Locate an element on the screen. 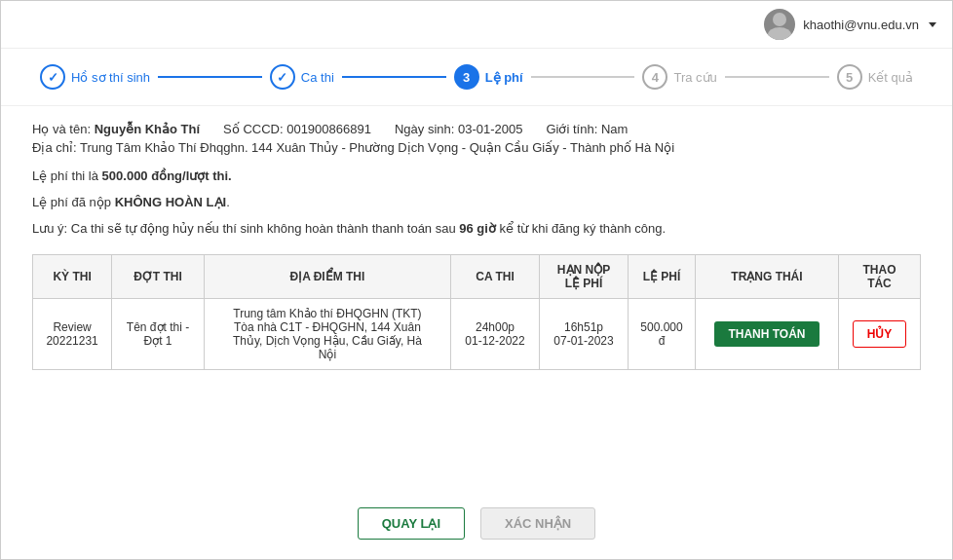  address-value: Trung Tâm Khảo Thí Đhqghn. 144 Xuân Thủy… is located at coordinates (377, 148).